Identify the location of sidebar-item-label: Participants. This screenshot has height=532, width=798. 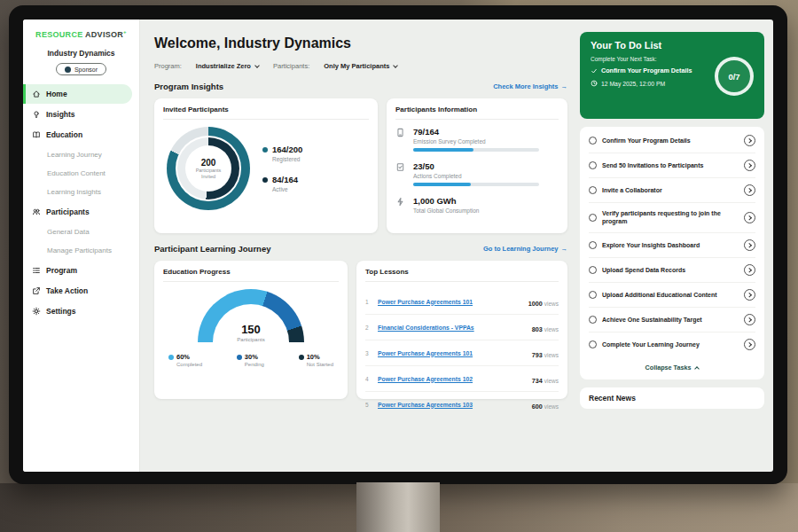
(67, 212).